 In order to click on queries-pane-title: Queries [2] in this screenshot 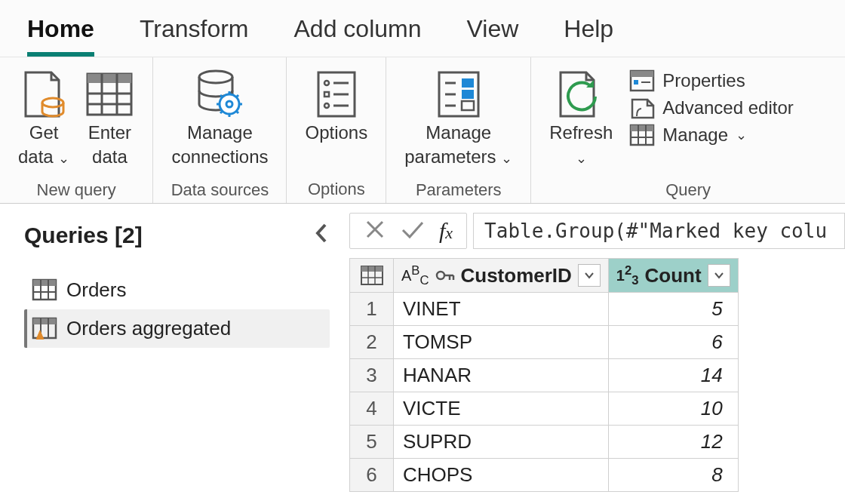, I will do `click(83, 235)`.